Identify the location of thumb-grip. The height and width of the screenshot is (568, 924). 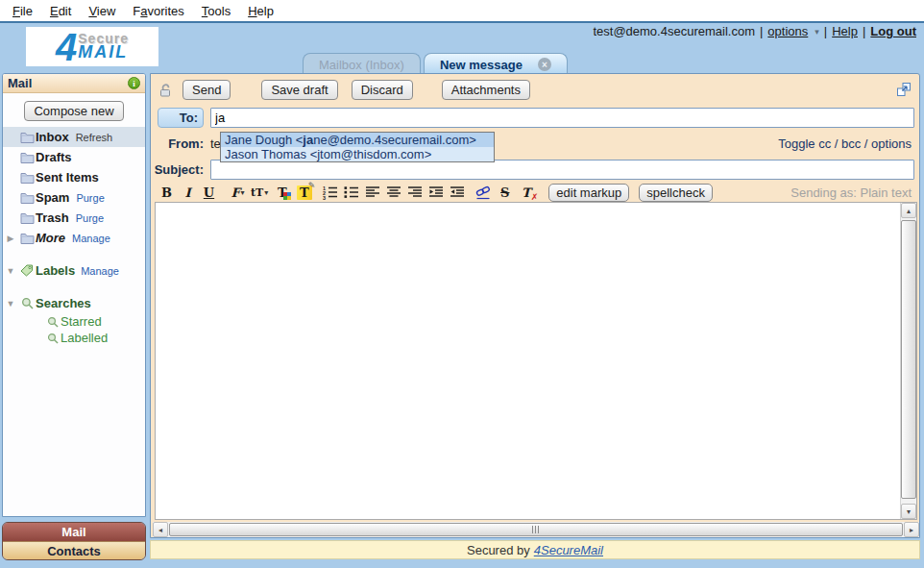
(536, 530).